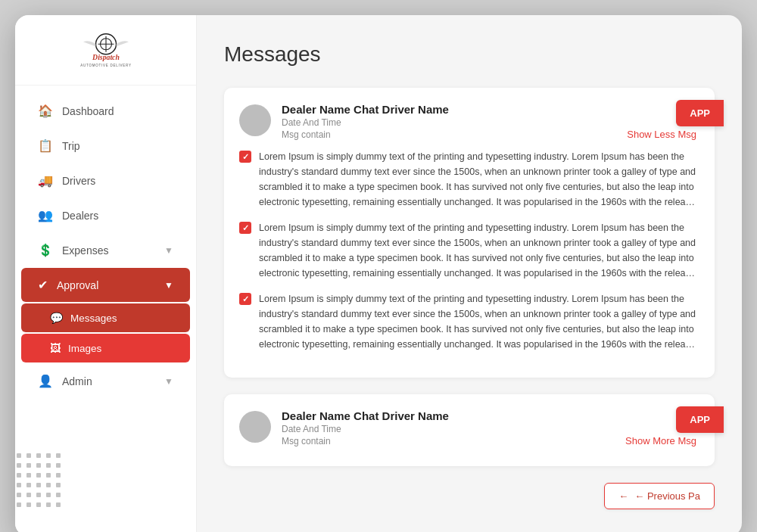 The image size is (757, 532). Describe the element at coordinates (106, 51) in the screenshot. I see `logo-image: Dispatch AUTOMOTIVE DELIVERY` at that location.